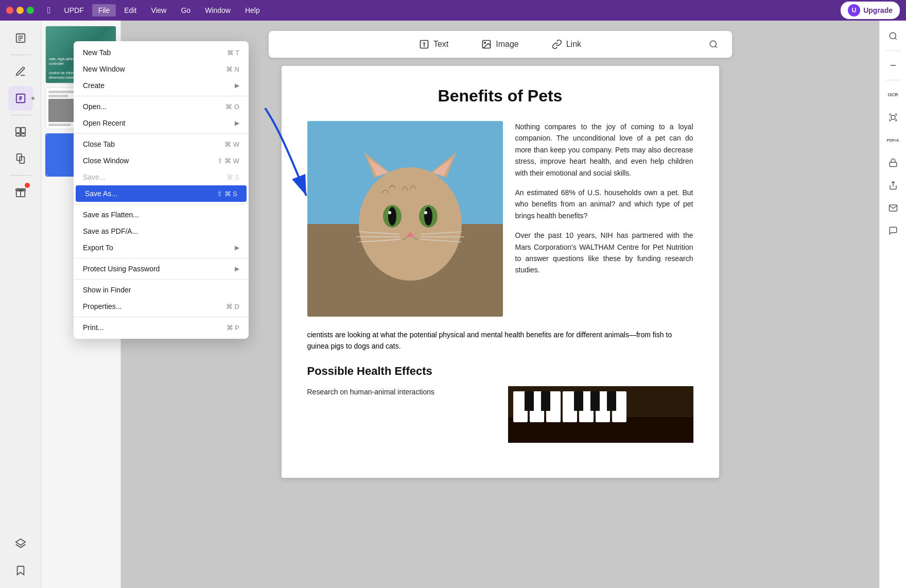 The image size is (906, 588). I want to click on pdf-bottom-area: cientists are looking at what the potent…, so click(500, 386).